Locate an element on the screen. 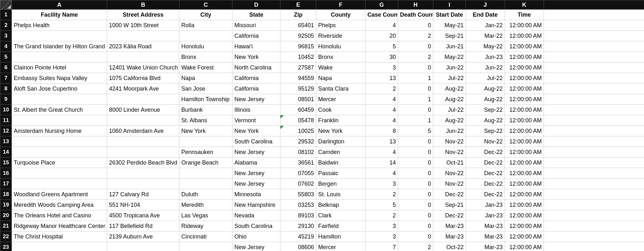 The width and height of the screenshot is (644, 251). cell-C: Honolulu is located at coordinates (206, 47).